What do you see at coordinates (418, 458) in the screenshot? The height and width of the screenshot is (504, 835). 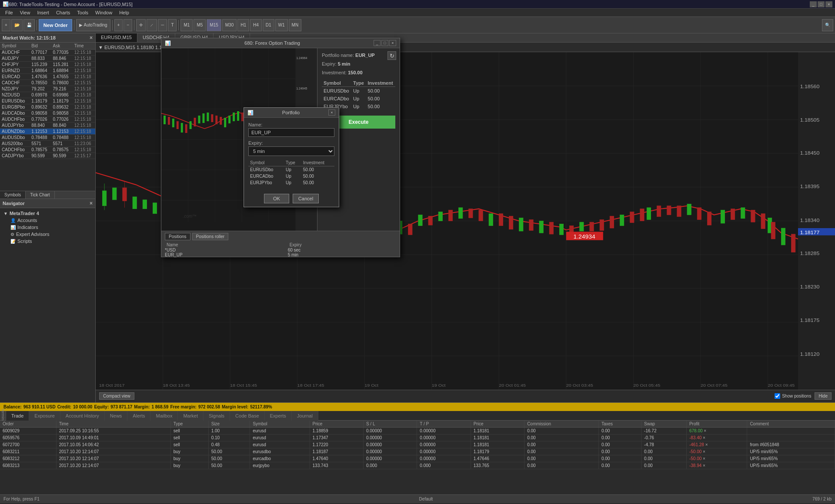 I see `trade-table-container: OrderTimeTypeSizeSymbolPriceS / LT / PPr…` at bounding box center [418, 458].